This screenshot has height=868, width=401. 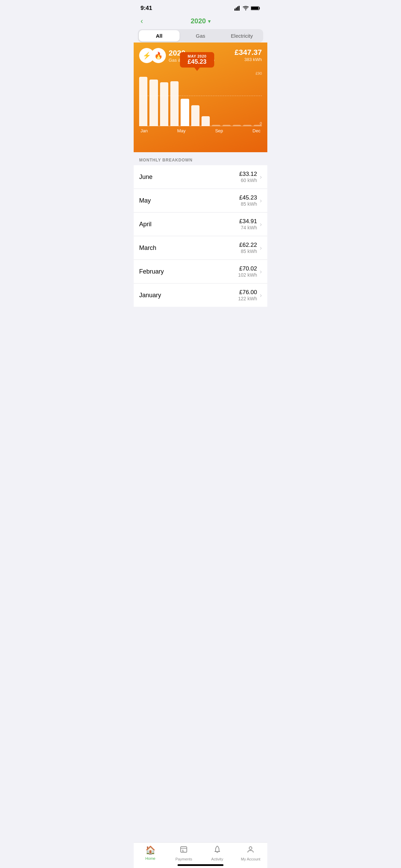 I want to click on account-icon, so click(x=251, y=851).